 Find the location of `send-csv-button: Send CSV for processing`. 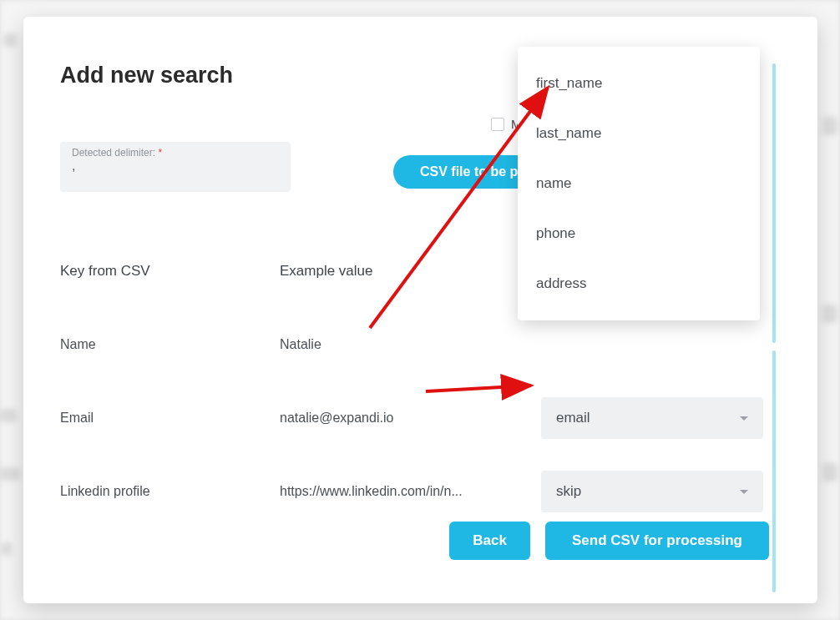

send-csv-button: Send CSV for processing is located at coordinates (657, 541).